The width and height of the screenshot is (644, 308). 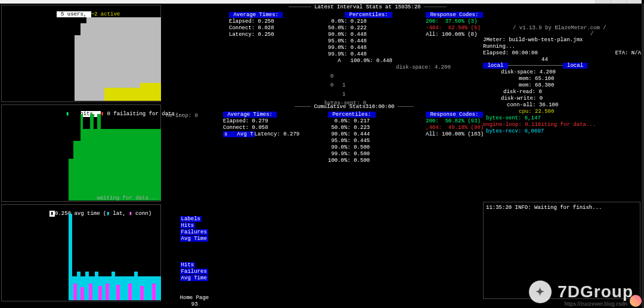 I want to click on c-elapsed: Elapsed: 0.279, so click(x=261, y=122).